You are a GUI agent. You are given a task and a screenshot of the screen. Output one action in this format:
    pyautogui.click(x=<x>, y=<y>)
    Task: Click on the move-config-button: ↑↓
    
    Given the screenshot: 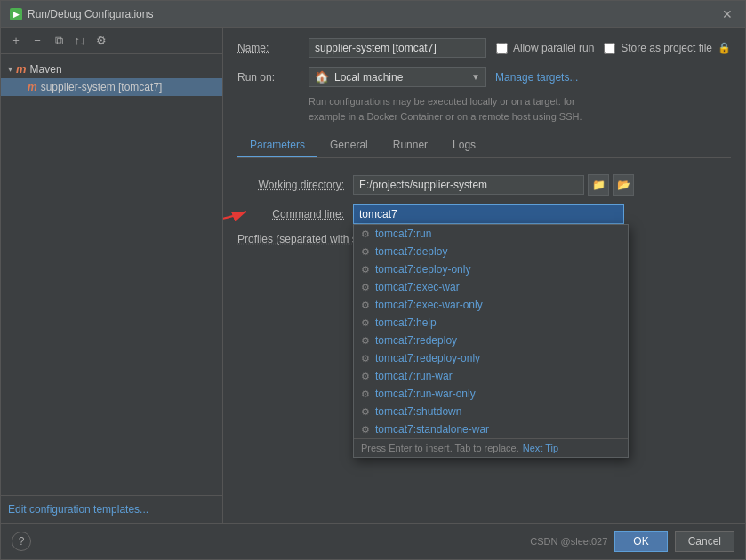 What is the action you would take?
    pyautogui.click(x=80, y=41)
    